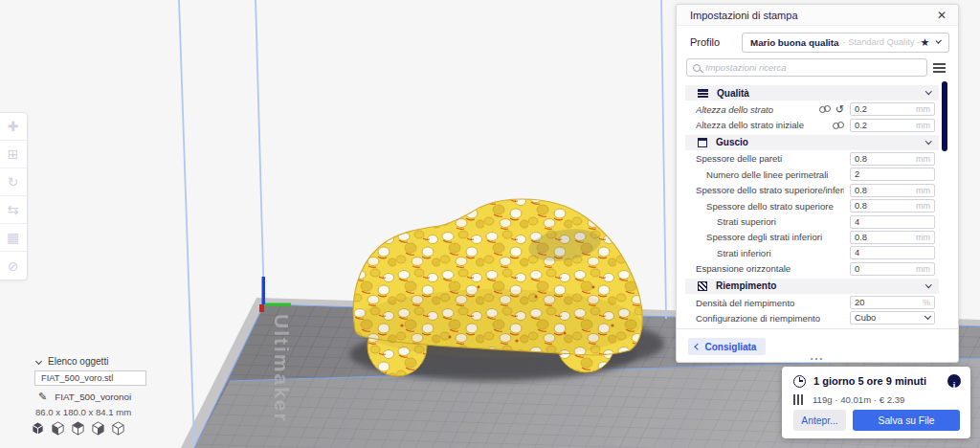 This screenshot has width=980, height=448. What do you see at coordinates (870, 381) in the screenshot?
I see `print-time: 1 giorno 5 ore 9 minuti` at bounding box center [870, 381].